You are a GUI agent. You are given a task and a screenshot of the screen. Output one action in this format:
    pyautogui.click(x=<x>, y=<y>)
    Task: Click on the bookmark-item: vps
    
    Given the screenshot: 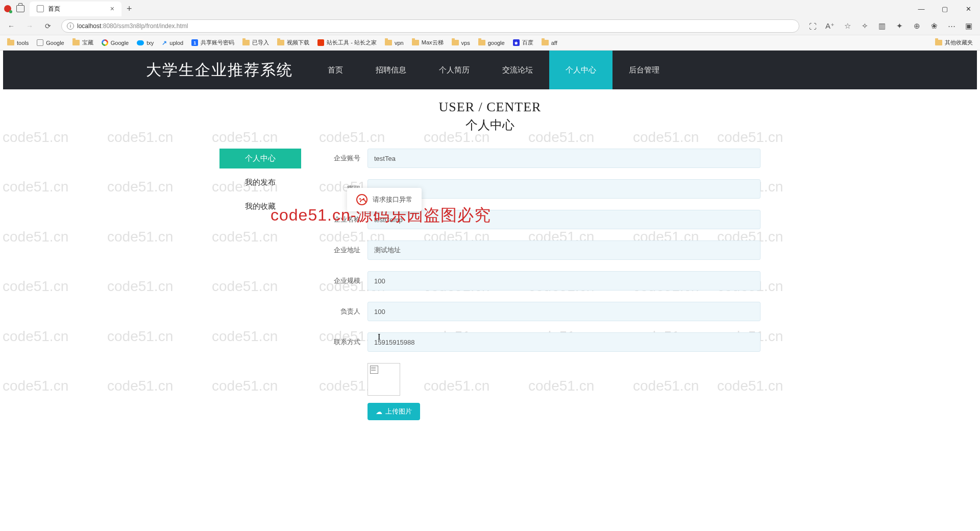 What is the action you would take?
    pyautogui.click(x=461, y=43)
    